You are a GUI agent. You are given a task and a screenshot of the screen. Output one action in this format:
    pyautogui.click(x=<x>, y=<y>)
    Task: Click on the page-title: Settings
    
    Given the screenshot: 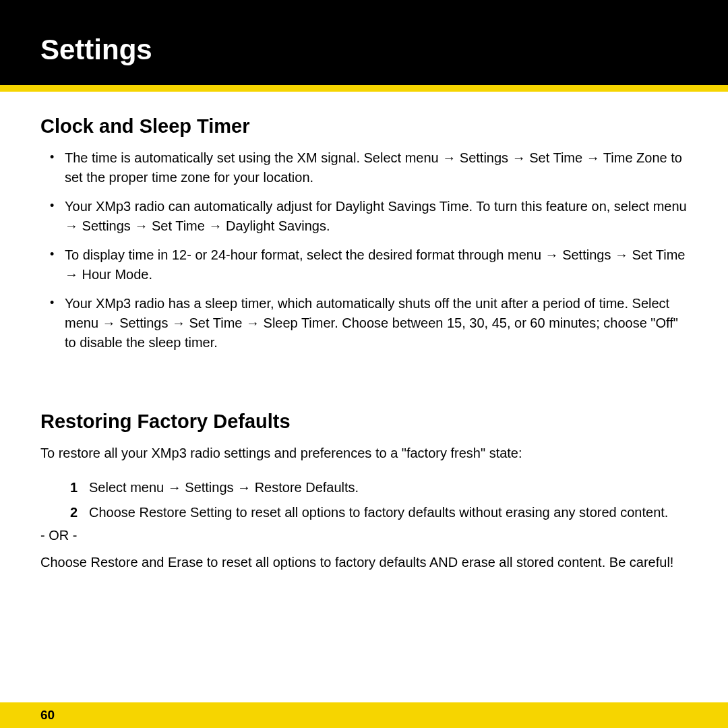 What is the action you would take?
    pyautogui.click(x=364, y=50)
    